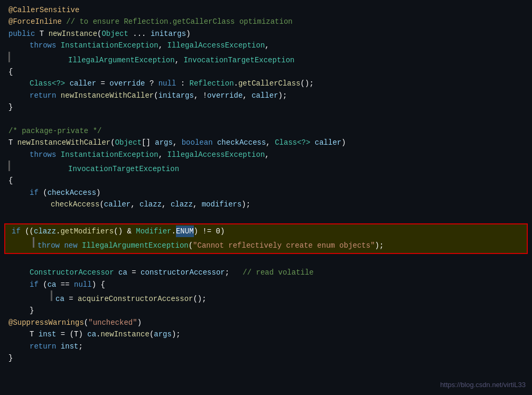  Describe the element at coordinates (266, 193) in the screenshot. I see `code-line: if (checkAccess)` at that location.